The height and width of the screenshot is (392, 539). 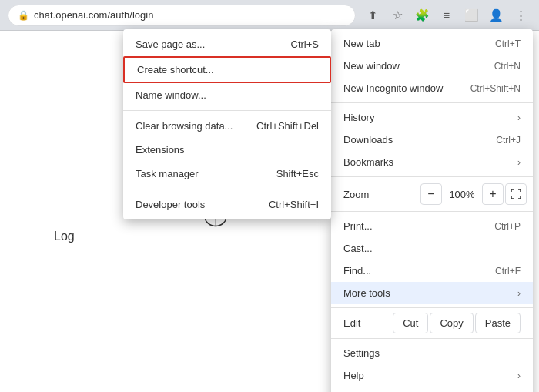 I want to click on menu-item-more-tools: More tools ›, so click(x=432, y=293).